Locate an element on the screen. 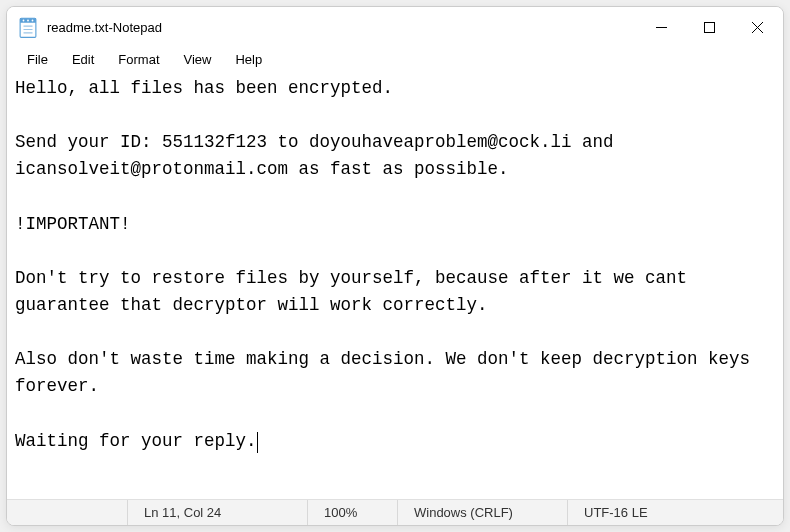 The width and height of the screenshot is (790, 532). status-encoding: UTF-16 LE is located at coordinates (675, 512).